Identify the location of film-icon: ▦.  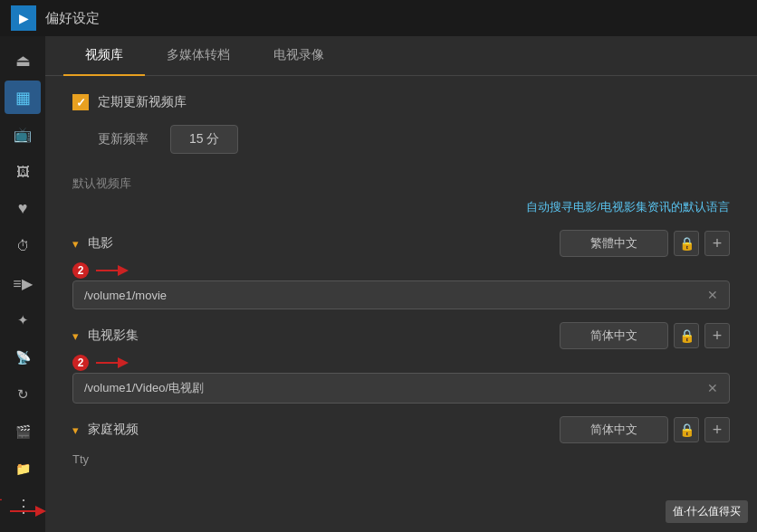
(24, 98).